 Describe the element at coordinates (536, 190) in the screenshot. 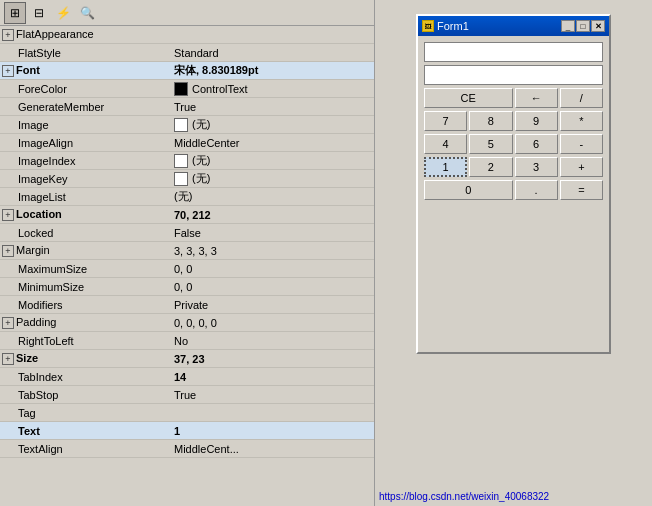

I see `calc-decimal-button: .` at that location.